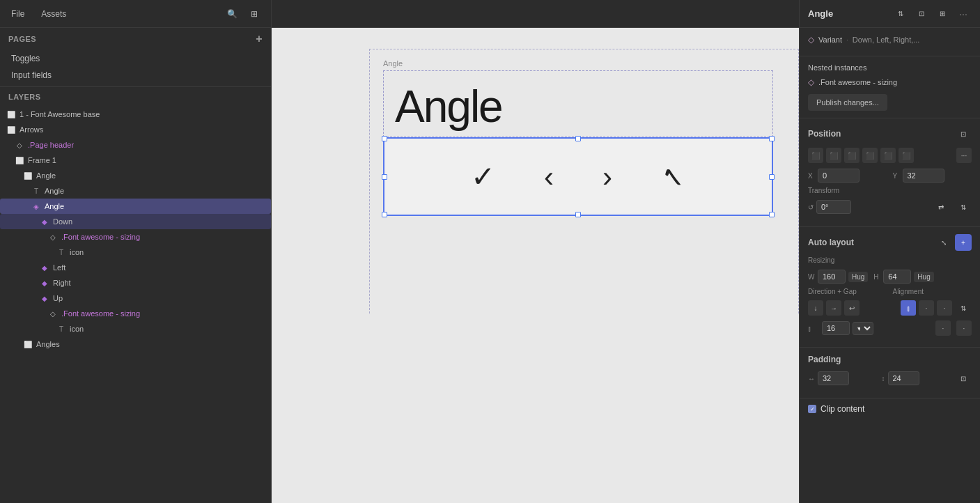 The image size is (980, 503). I want to click on align-bottom-button: ⬛, so click(906, 155).